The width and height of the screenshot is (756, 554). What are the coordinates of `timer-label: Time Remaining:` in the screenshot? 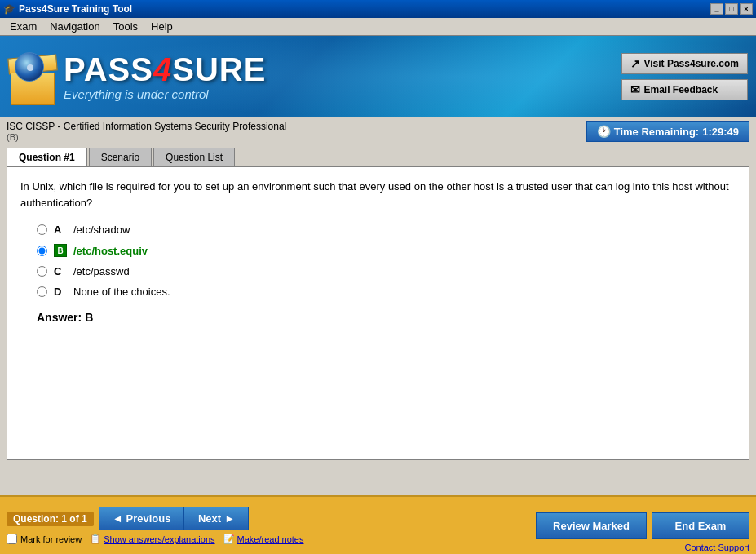 It's located at (657, 132).